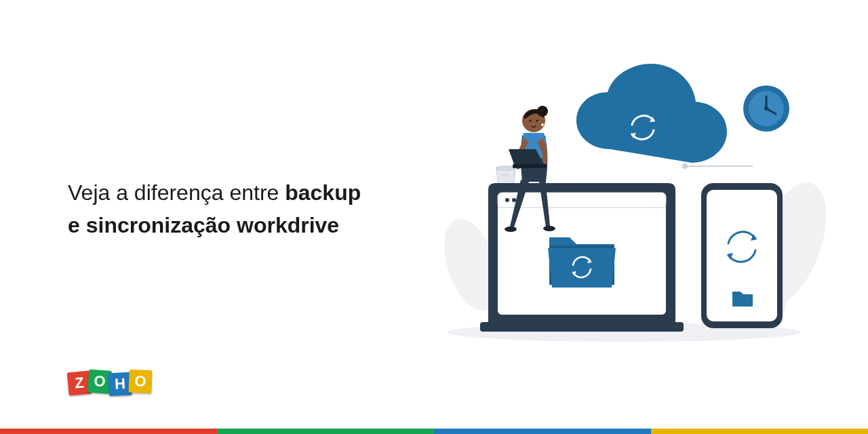  What do you see at coordinates (766, 108) in the screenshot?
I see `clock-icon` at bounding box center [766, 108].